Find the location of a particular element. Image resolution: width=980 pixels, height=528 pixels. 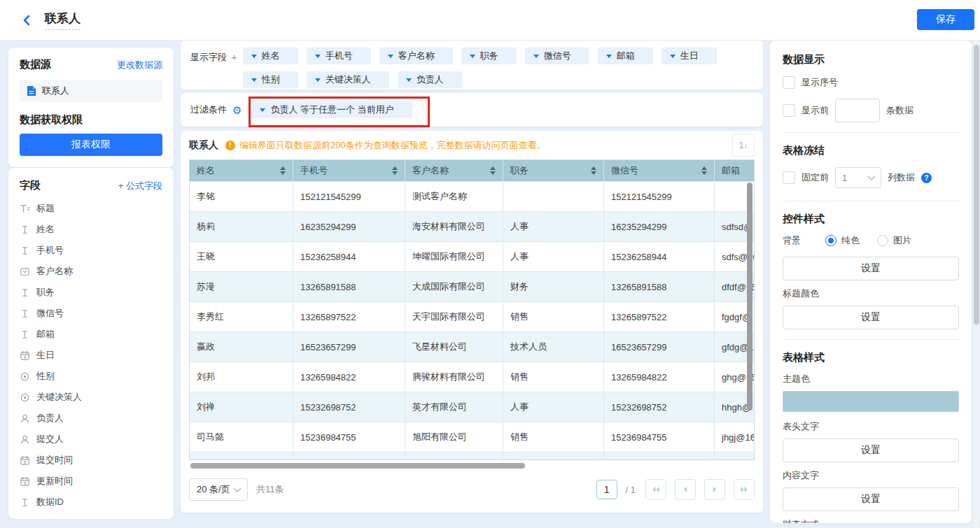

datasource-title: 数据源 is located at coordinates (35, 64).